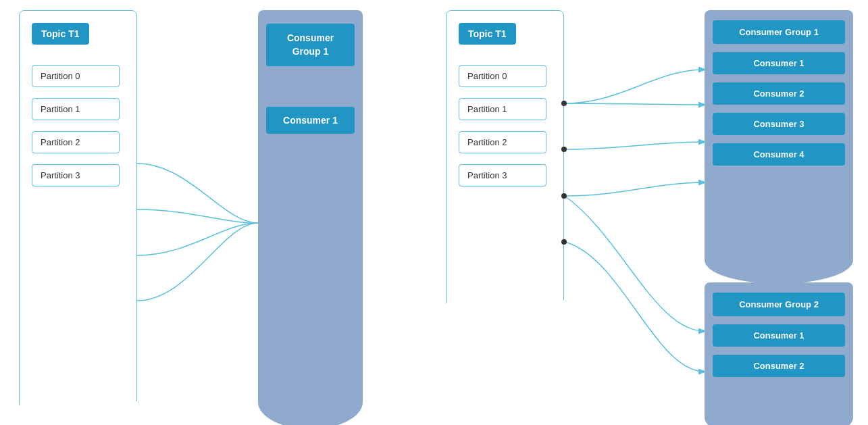 The image size is (868, 425). Describe the element at coordinates (503, 76) in the screenshot. I see `right-partition-0: Partition 0` at that location.